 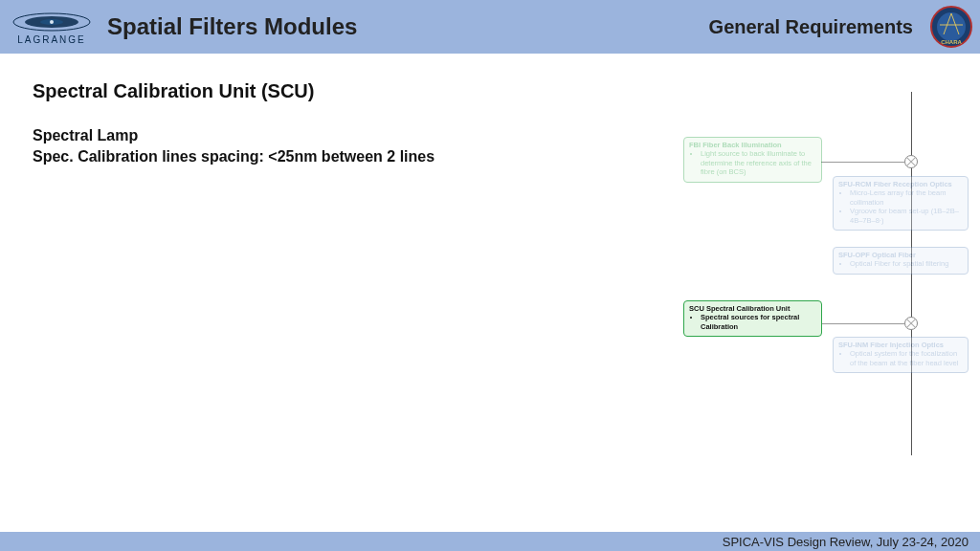 I want to click on slide-footer: SPICA-VIS Design Review, July 23-24, 202…, so click(x=490, y=541).